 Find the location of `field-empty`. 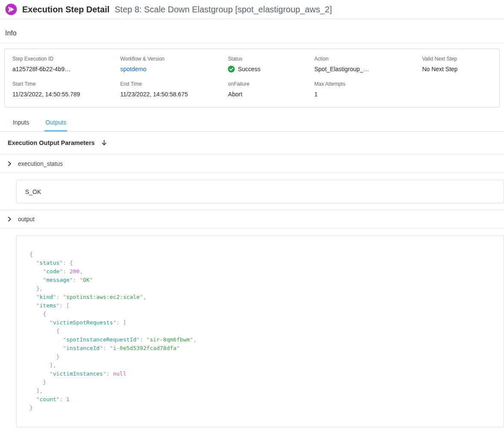

field-empty is located at coordinates (457, 90).